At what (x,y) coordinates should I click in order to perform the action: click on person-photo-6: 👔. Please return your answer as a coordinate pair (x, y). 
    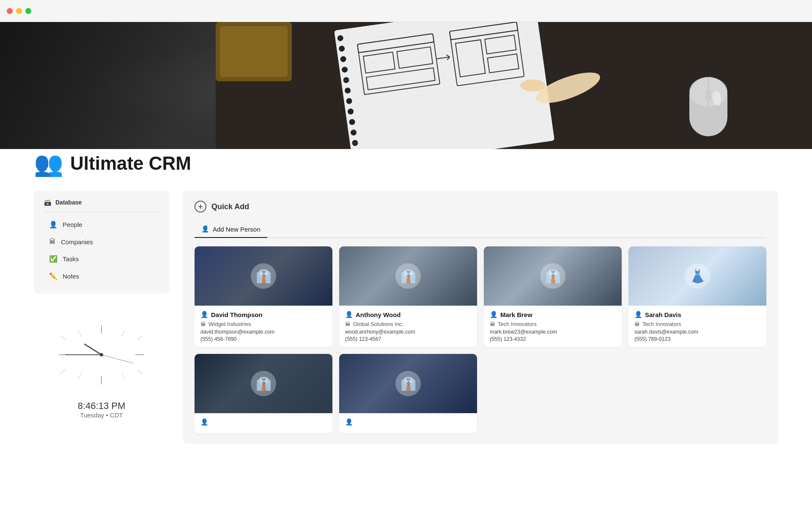
    Looking at the image, I should click on (408, 384).